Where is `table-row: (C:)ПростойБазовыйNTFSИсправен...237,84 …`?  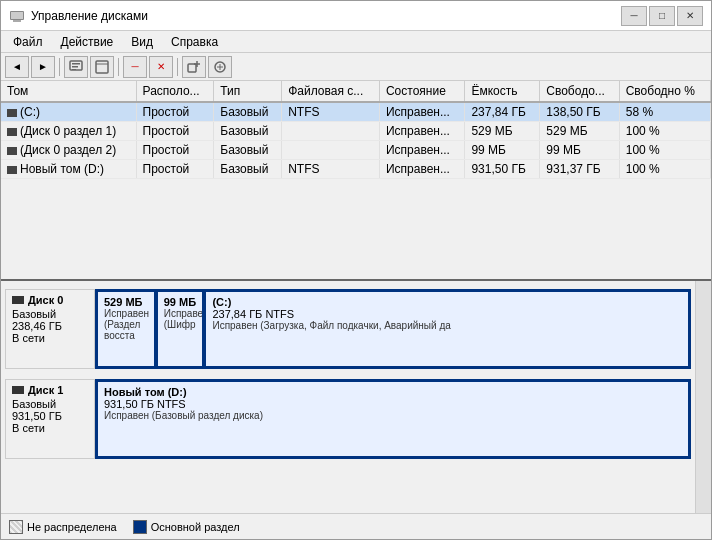
table-row: (C:)ПростойБазовыйNTFSИсправен...237,84 … is located at coordinates (356, 112).